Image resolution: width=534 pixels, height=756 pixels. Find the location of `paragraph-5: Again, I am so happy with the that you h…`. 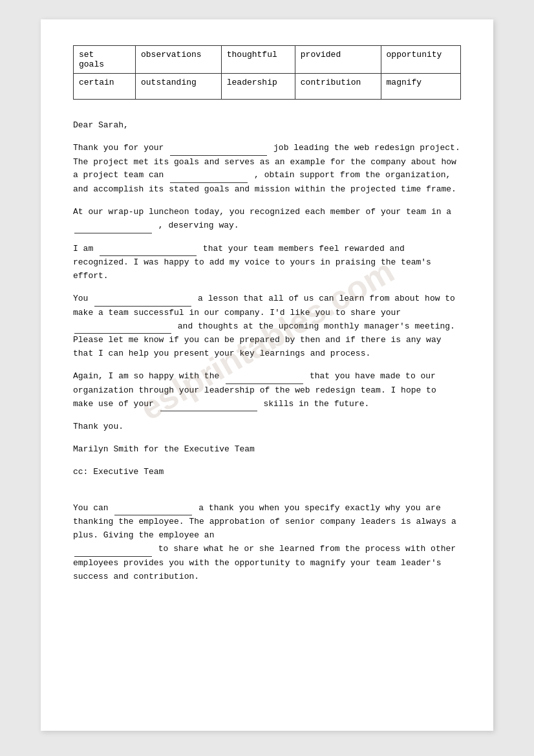

paragraph-5: Again, I am so happy with the that you h… is located at coordinates (267, 391).